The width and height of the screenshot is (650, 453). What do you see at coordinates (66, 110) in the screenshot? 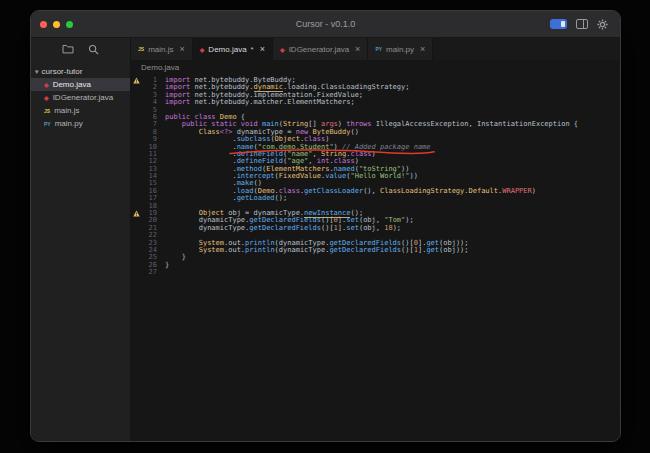
I see `file-label: main.js` at bounding box center [66, 110].